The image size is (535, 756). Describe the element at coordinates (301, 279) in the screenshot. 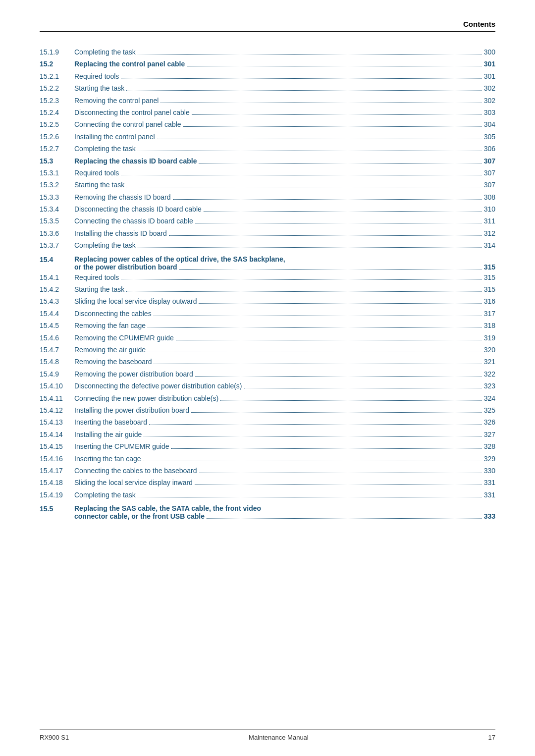

I see `toc-dots-15.4.1` at that location.